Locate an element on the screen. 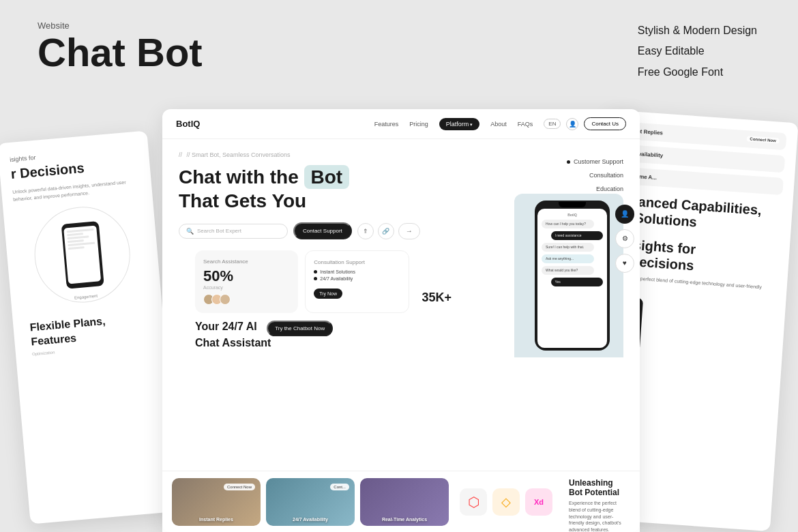 Image resolution: width=798 pixels, height=532 pixels. arrow-button: → is located at coordinates (409, 231).